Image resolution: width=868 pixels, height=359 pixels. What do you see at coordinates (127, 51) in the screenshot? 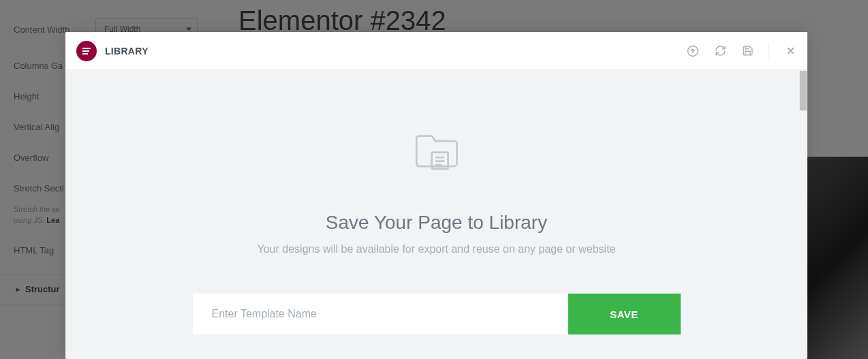
I see `modal-title: LIBRARY` at bounding box center [127, 51].